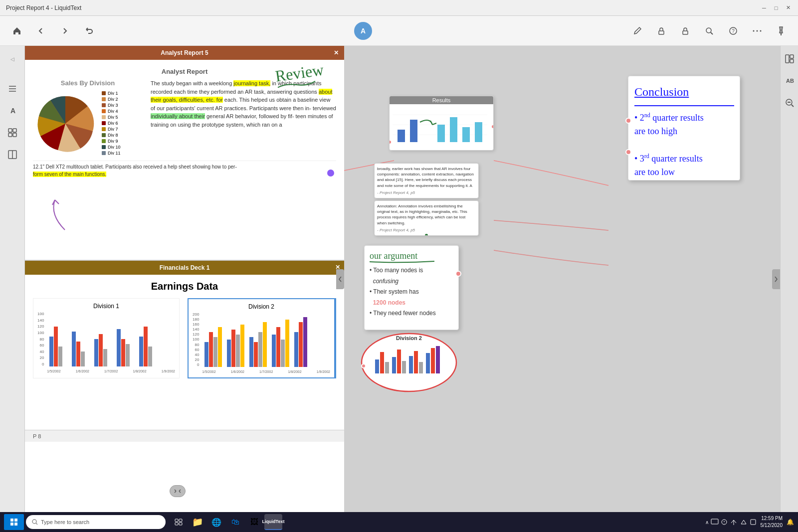 The height and width of the screenshot is (532, 798). What do you see at coordinates (273, 522) in the screenshot?
I see `taskbar-liquidtext: LiquidText` at bounding box center [273, 522].